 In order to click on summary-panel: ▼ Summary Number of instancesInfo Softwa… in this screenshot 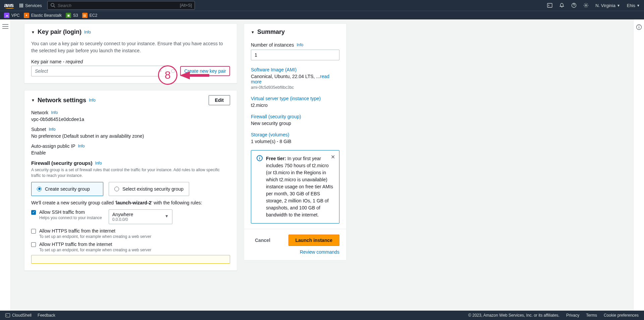, I will do `click(295, 142)`.